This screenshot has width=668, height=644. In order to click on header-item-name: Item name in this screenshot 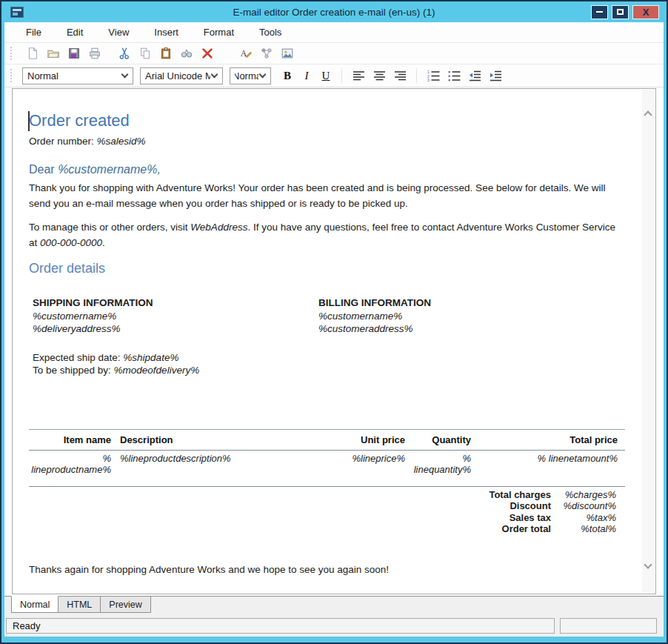, I will do `click(70, 439)`.